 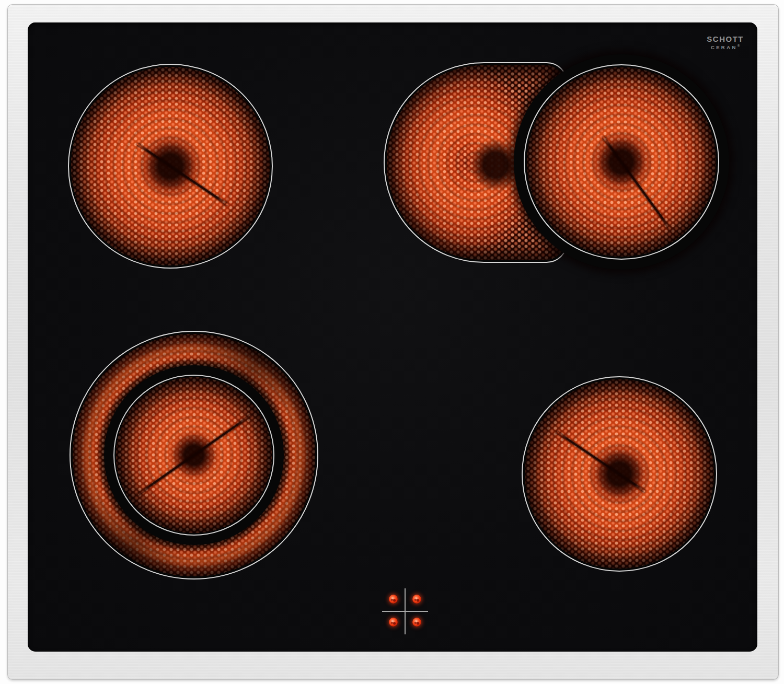 I want to click on burner-front-left, so click(x=194, y=455).